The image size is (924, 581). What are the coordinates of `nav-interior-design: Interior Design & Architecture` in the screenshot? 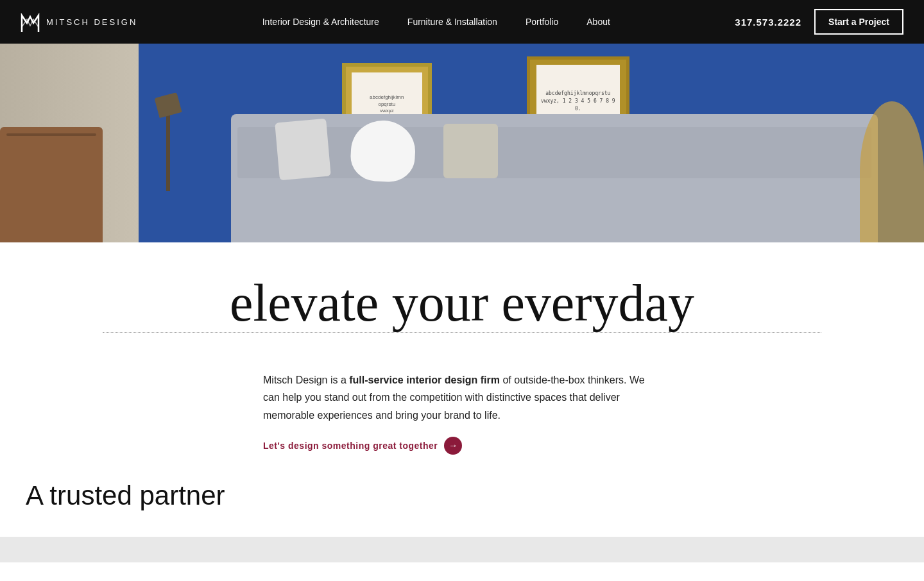 It's located at (321, 22).